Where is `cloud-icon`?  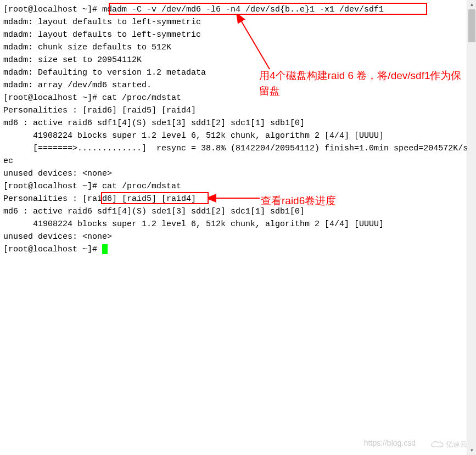 cloud-icon is located at coordinates (437, 445).